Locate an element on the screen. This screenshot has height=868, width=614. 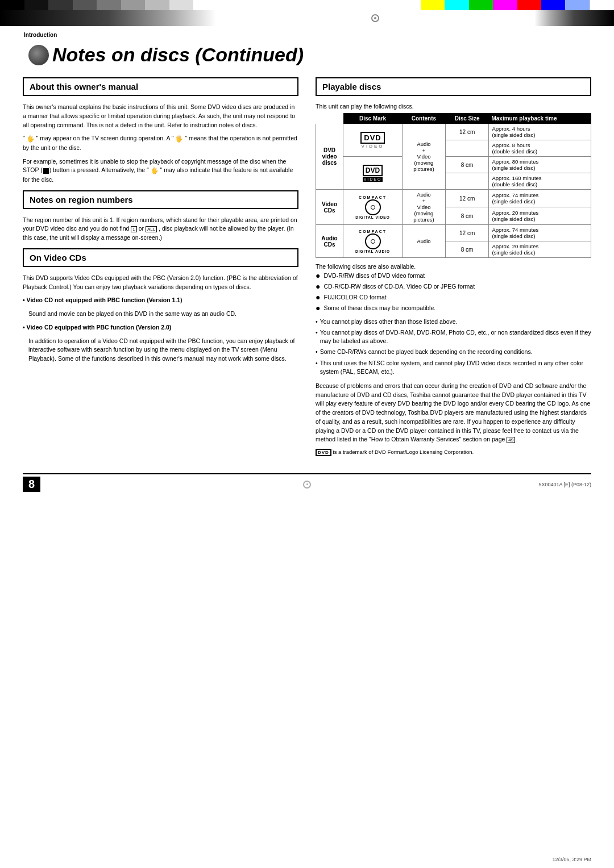
page-footer: 8 5X00401A [E] (P08-12) 12/3/05, 3:29 PM is located at coordinates (307, 483).